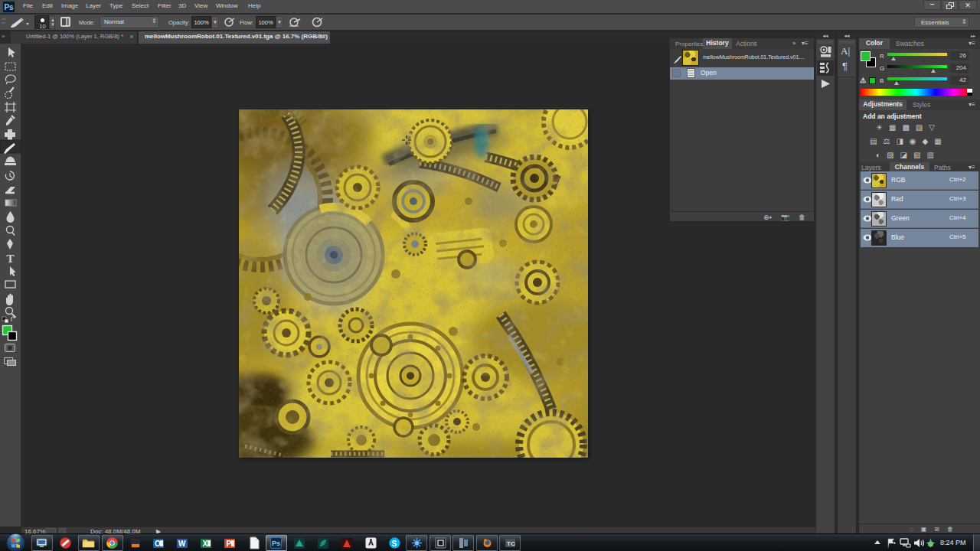  I want to click on svg-text: P, so click(230, 543).